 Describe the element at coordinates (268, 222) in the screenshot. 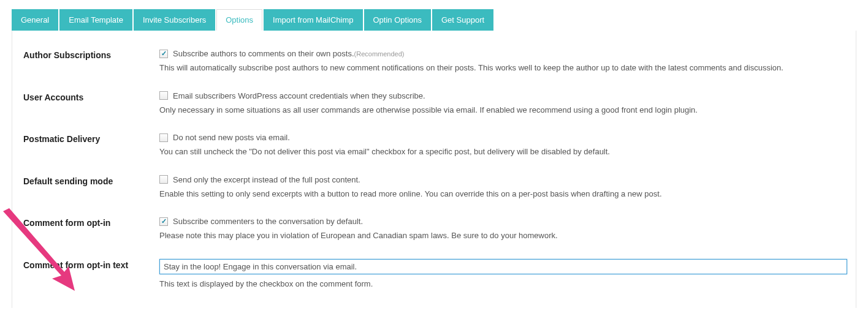

I see `check-label-comment-form-optin: Subscribe commenters to the conversation…` at that location.